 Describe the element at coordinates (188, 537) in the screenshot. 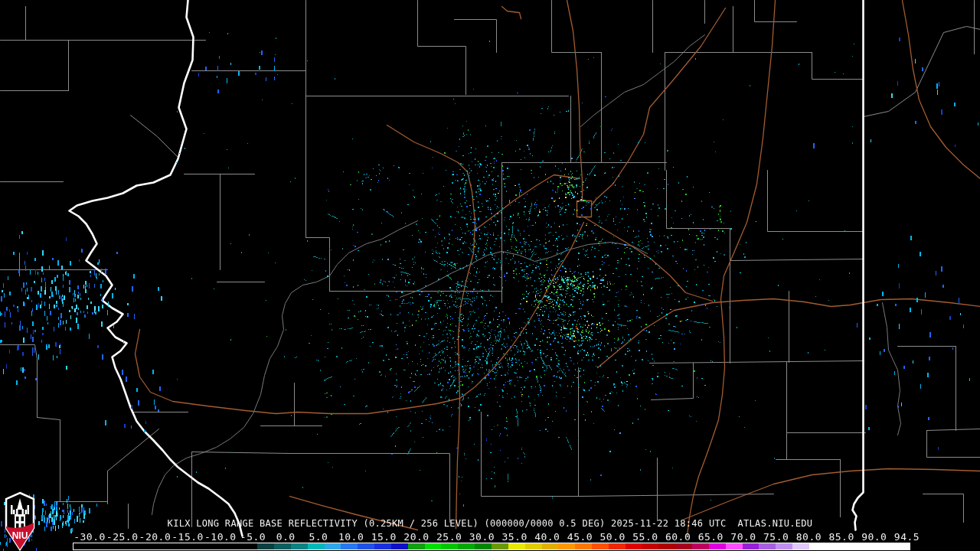

I see `scale-tick-label: -15.0` at that location.